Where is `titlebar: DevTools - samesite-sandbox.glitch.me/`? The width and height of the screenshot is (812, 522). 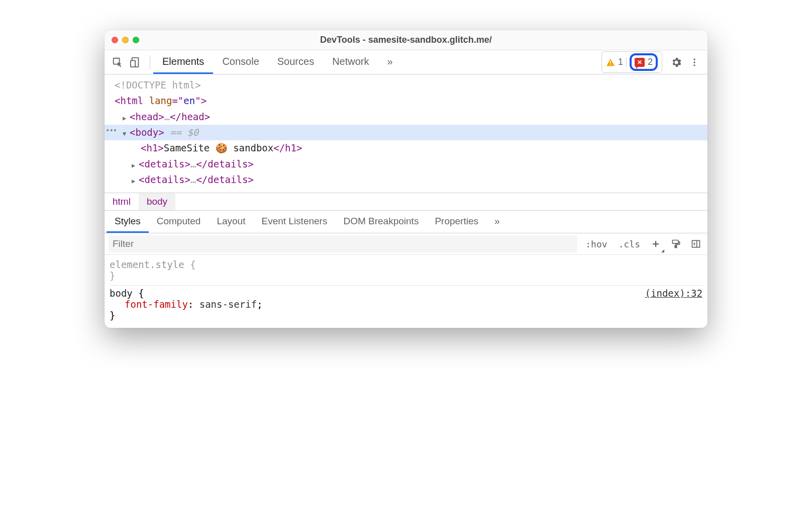 titlebar: DevTools - samesite-sandbox.glitch.me/ is located at coordinates (406, 40).